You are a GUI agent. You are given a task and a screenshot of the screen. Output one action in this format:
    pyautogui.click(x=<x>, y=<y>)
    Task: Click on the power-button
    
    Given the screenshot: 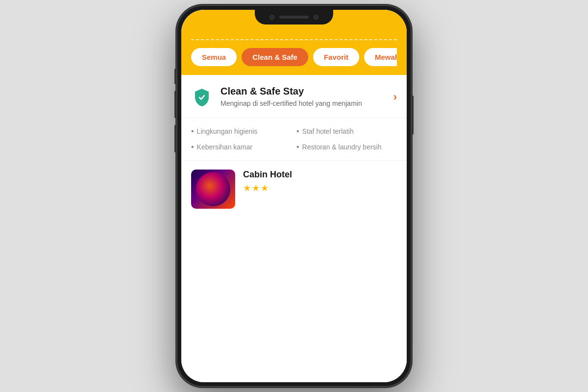 What is the action you would take?
    pyautogui.click(x=413, y=115)
    